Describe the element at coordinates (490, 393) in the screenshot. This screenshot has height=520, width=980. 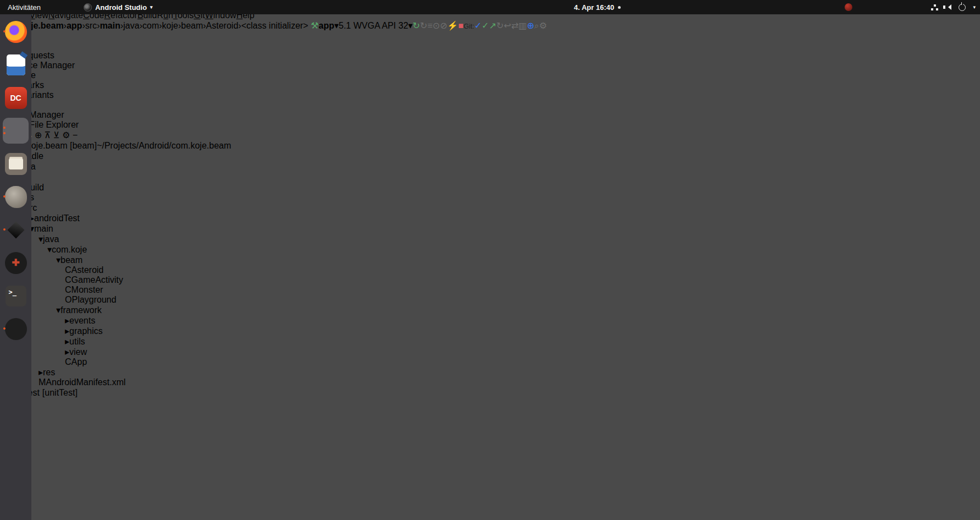
I see `tree-row: ▸test[unitTest]` at that location.